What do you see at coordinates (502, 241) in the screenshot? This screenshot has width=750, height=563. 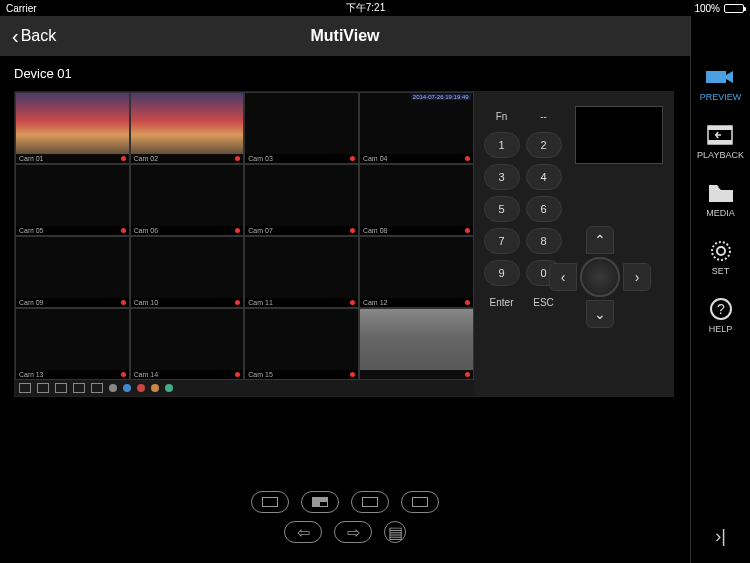 I see `keypad-button: 7` at bounding box center [502, 241].